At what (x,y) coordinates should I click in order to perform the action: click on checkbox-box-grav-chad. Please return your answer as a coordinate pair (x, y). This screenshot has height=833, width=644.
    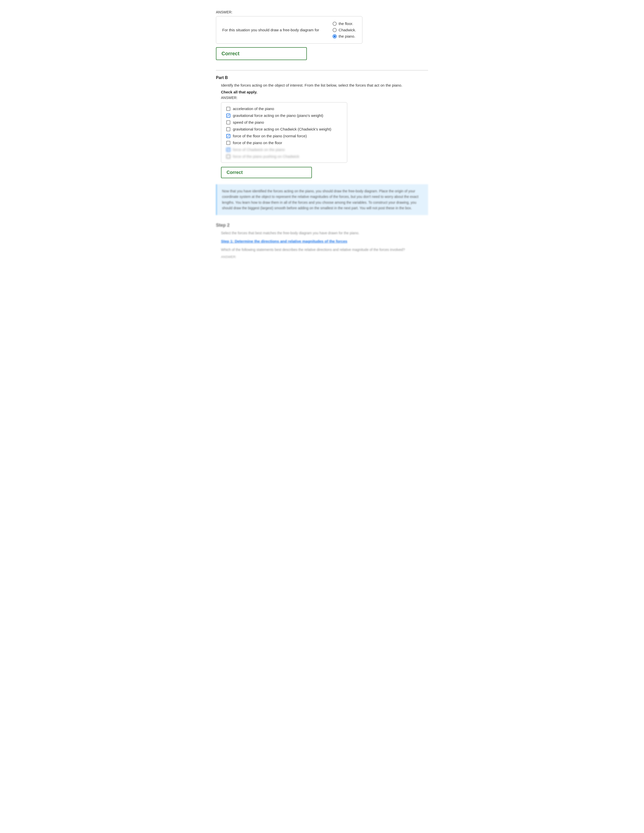
    Looking at the image, I should click on (228, 129).